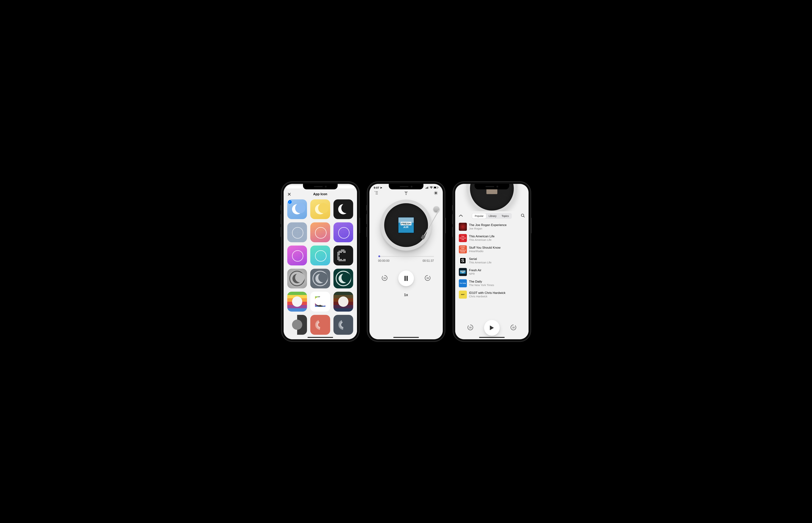  Describe the element at coordinates (320, 302) in the screenshot. I see `icon-rainbow-white` at that location.